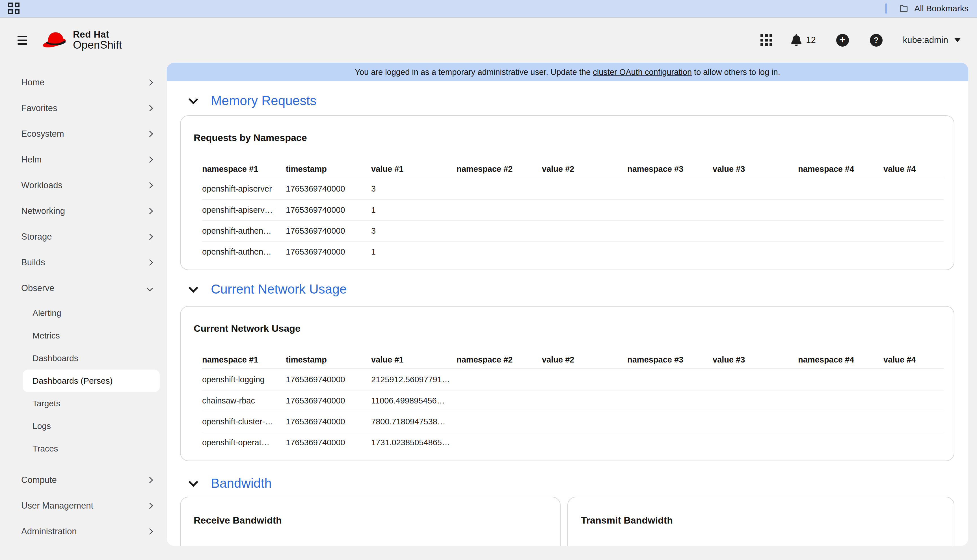 This screenshot has width=977, height=560. What do you see at coordinates (573, 231) in the screenshot?
I see `table-row: openshift-authen… 1765369740000 3` at bounding box center [573, 231].